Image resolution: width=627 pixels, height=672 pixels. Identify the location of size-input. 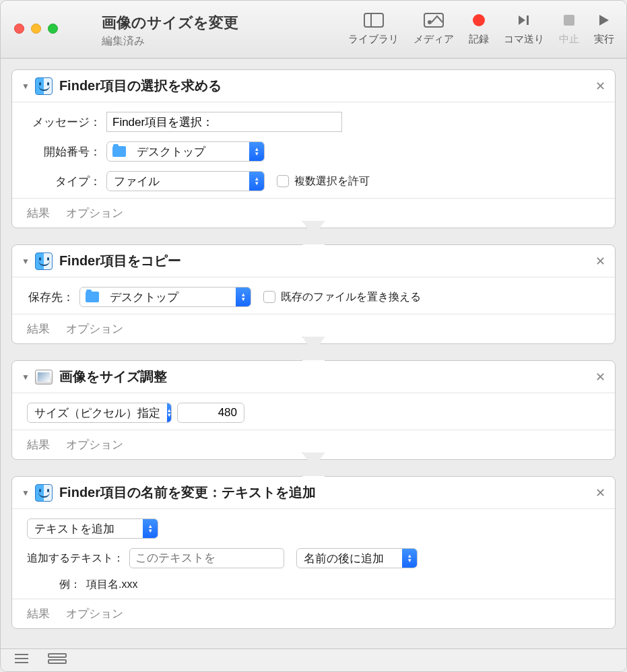
(211, 413).